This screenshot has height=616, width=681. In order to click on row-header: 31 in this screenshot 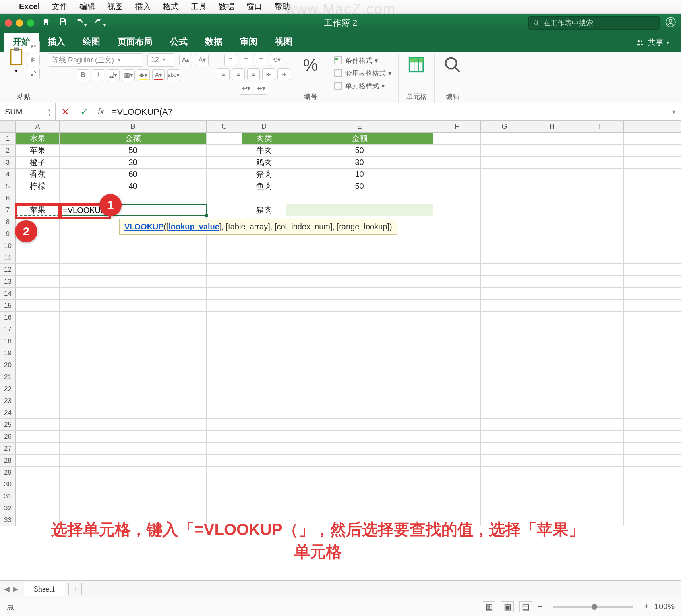, I will do `click(8, 496)`.